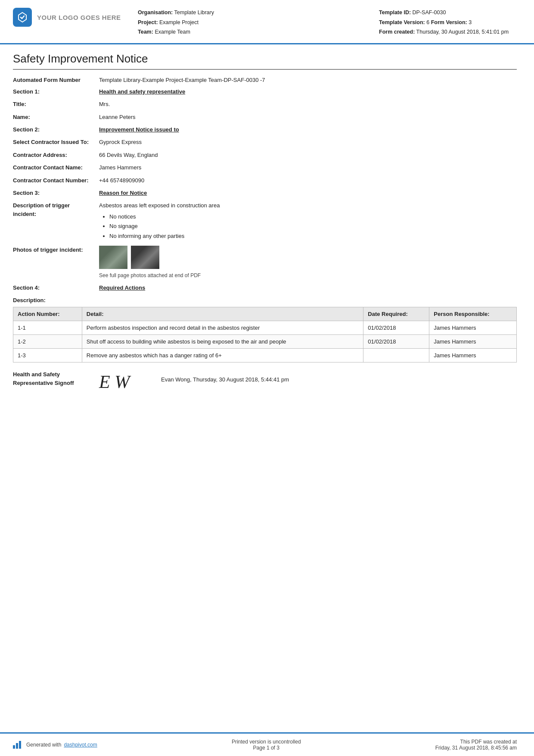 The image size is (534, 756). What do you see at coordinates (308, 262) in the screenshot?
I see `photos-value: See full page photos attached at end of …` at bounding box center [308, 262].